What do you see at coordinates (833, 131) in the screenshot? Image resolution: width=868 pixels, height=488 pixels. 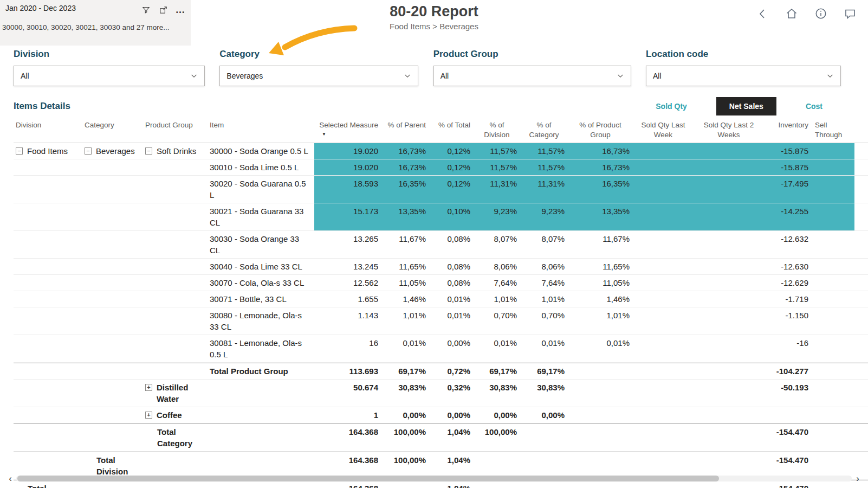 I see `column-header: Sell Through` at bounding box center [833, 131].